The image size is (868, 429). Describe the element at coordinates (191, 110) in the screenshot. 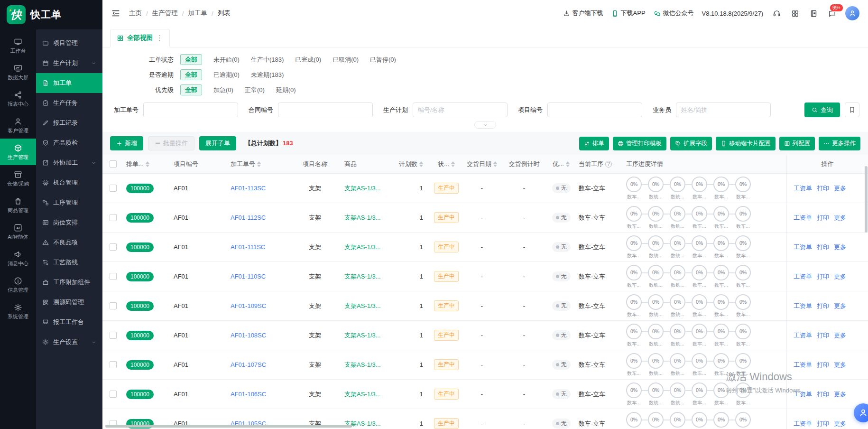

I see `filter-input-order-no` at that location.